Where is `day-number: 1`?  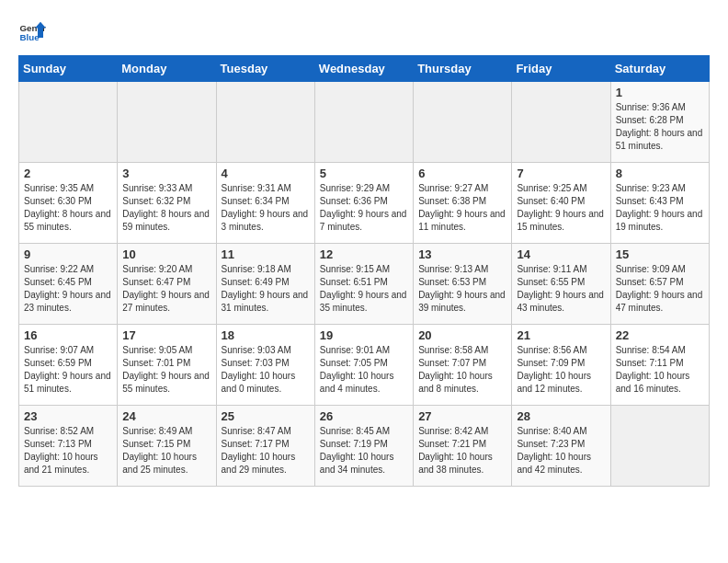
day-number: 1 is located at coordinates (660, 92).